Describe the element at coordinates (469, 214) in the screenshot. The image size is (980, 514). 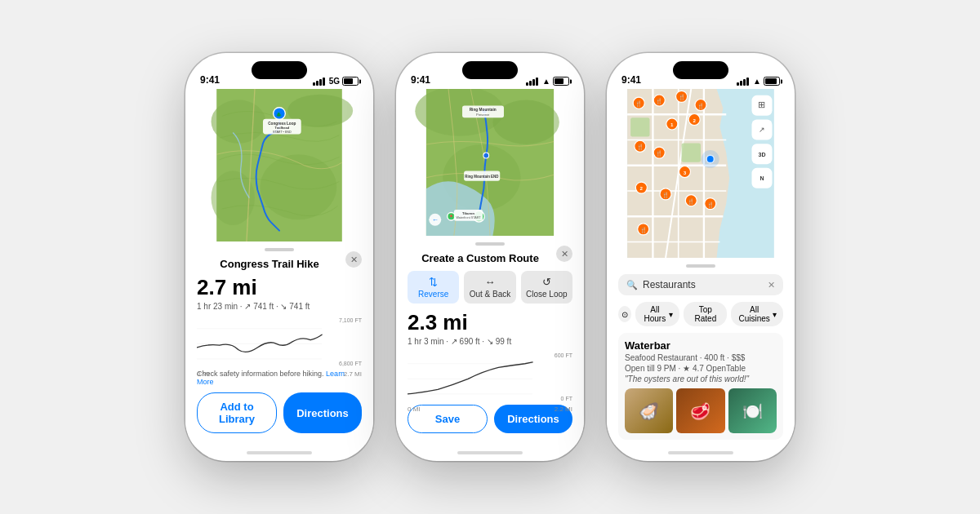
I see `svg-text: Tiburon` at that location.